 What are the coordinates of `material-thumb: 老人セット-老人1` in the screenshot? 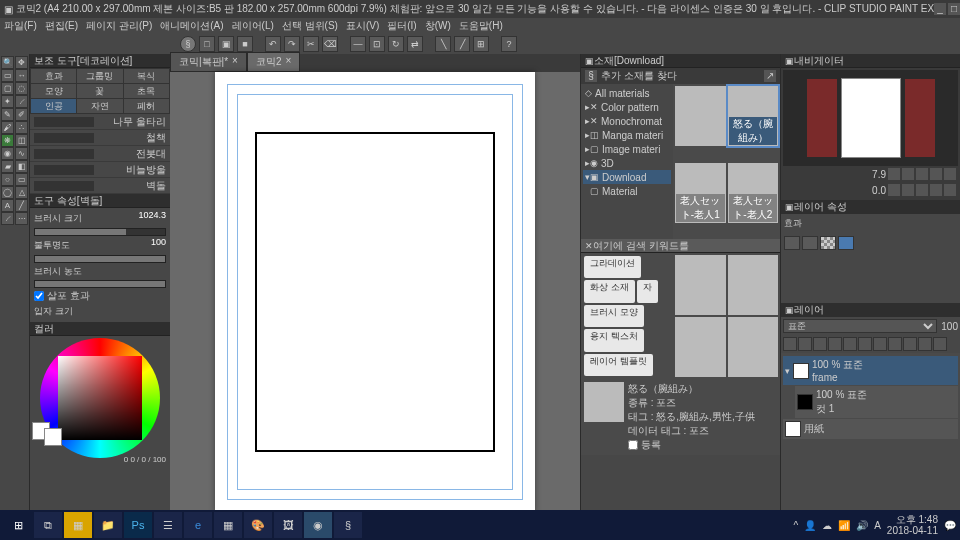 It's located at (700, 193).